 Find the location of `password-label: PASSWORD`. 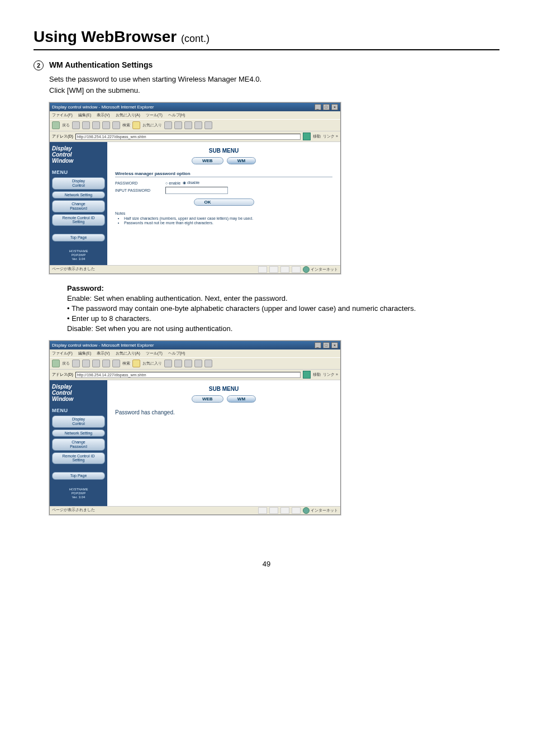

password-label: PASSWORD is located at coordinates (140, 183).